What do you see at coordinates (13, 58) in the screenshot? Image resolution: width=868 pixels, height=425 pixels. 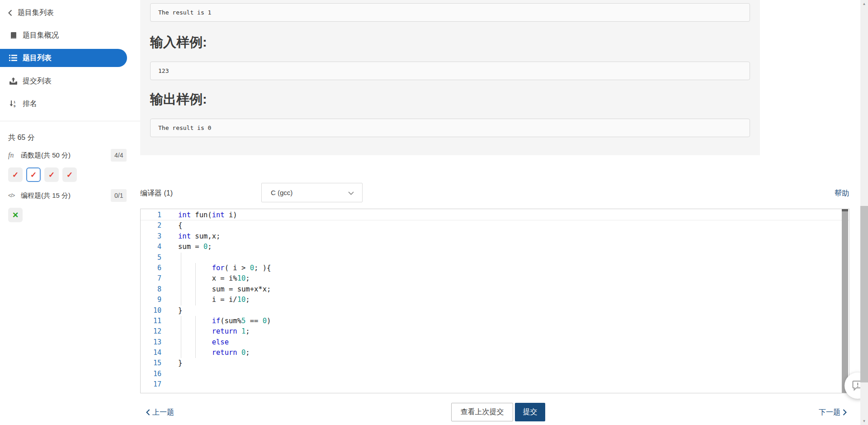 I see `list-icon` at bounding box center [13, 58].